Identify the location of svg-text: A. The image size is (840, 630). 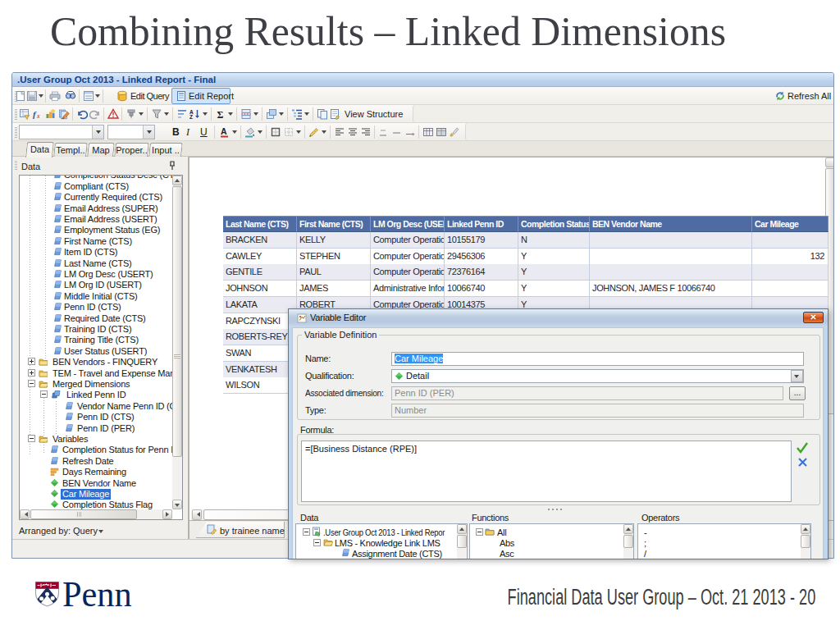
(224, 131).